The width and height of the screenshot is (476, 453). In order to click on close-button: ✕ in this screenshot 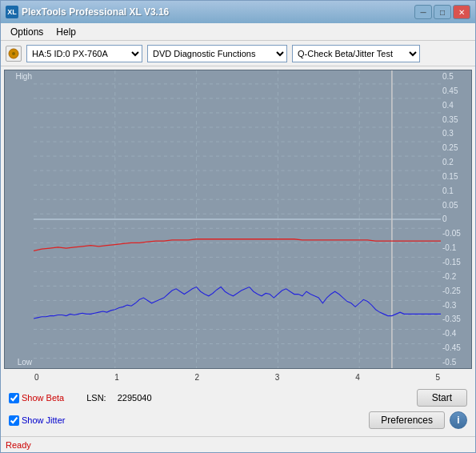, I will do `click(462, 12)`.